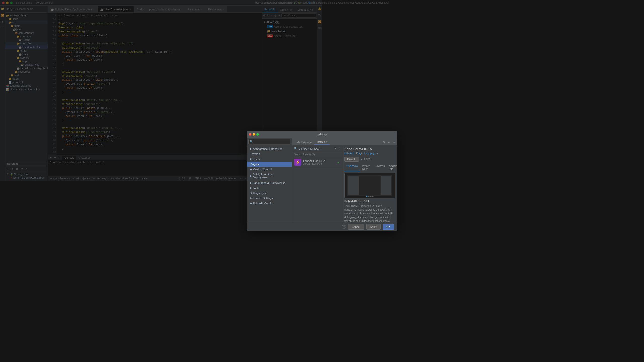  I want to click on plugins-tabs: Marketplace Installed ⚙ ← →, so click(307, 142).